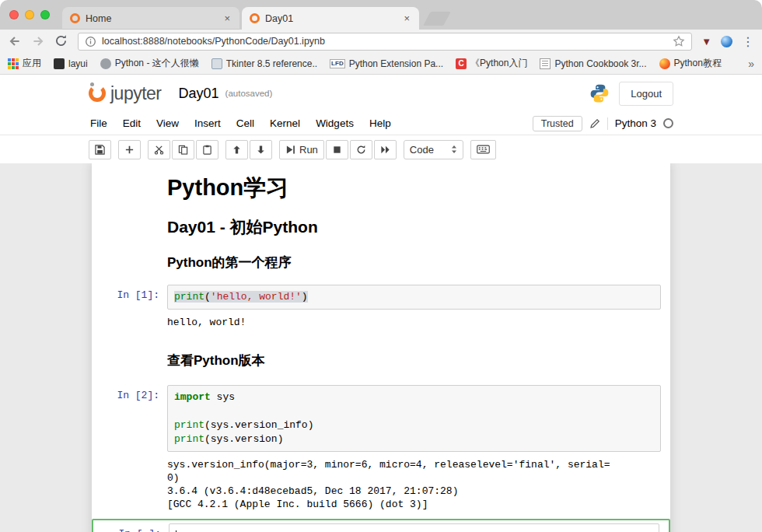 The height and width of the screenshot is (532, 762). What do you see at coordinates (414, 227) in the screenshot?
I see `notebook-heading-2: Day01 - 初始Python` at bounding box center [414, 227].